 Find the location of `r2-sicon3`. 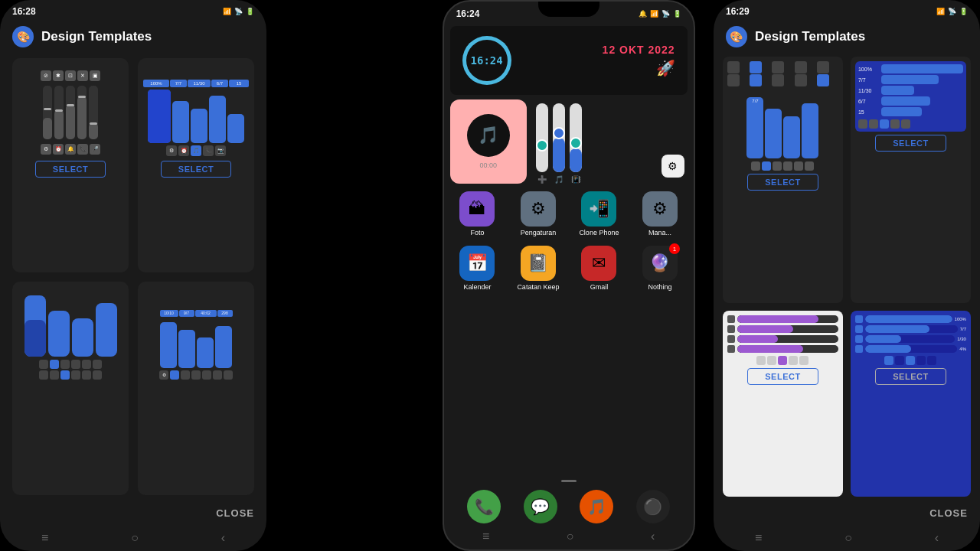

r2-sicon3 is located at coordinates (884, 124).